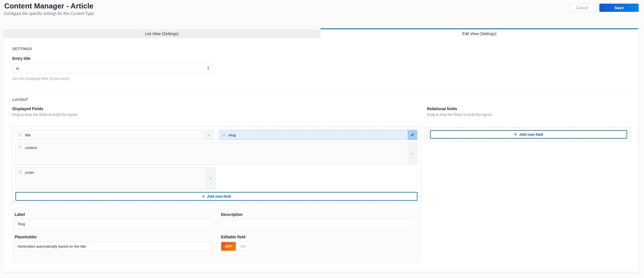  I want to click on add-new-relational-field-button: + Add new field, so click(529, 134).